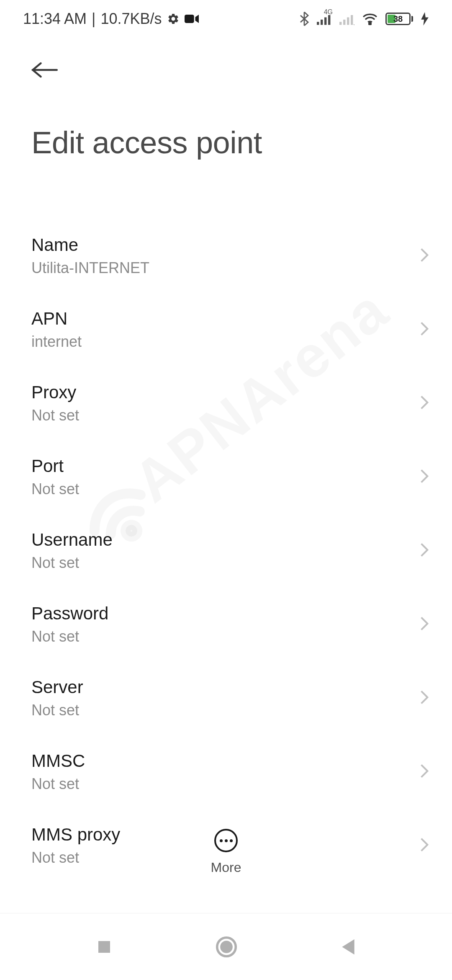  Describe the element at coordinates (226, 841) in the screenshot. I see `more-icon` at that location.